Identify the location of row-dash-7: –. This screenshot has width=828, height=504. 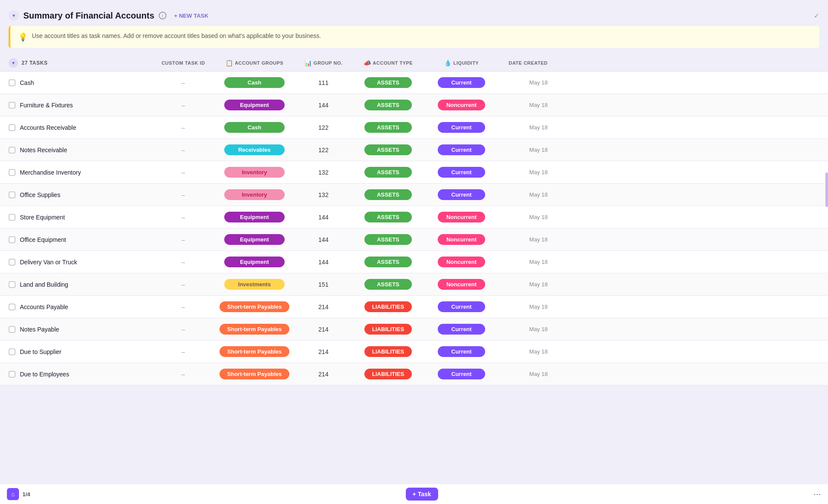
(183, 240).